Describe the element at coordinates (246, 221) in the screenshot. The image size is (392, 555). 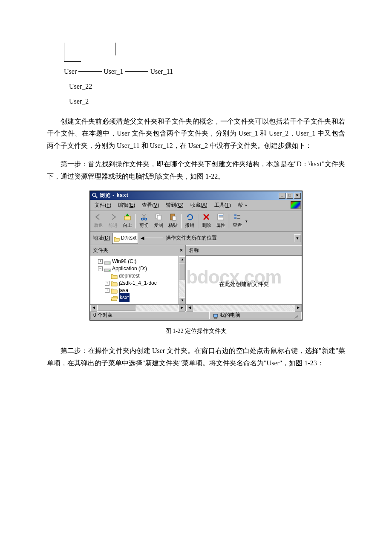
I see `toolbar-more-icon: ▾` at that location.